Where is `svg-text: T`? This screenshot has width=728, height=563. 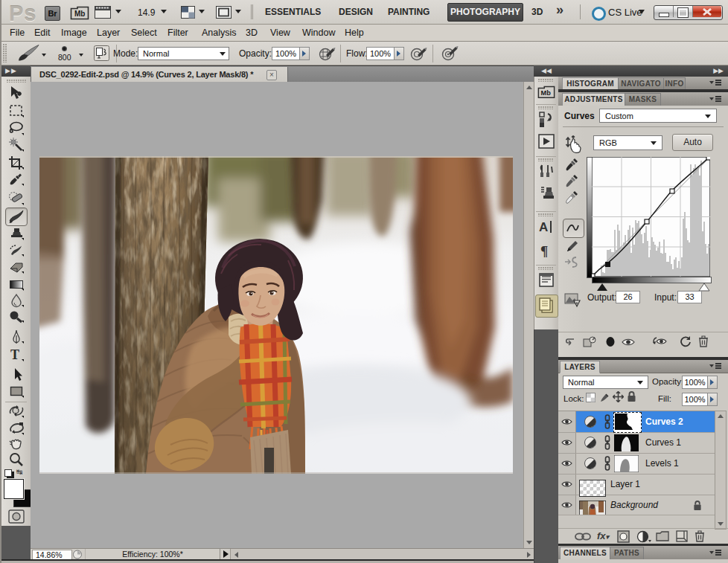 svg-text: T is located at coordinates (15, 355).